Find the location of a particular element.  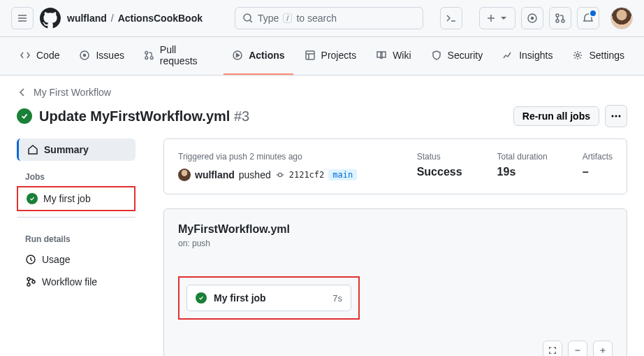

workflow-trigger-info: on: push is located at coordinates (395, 243).